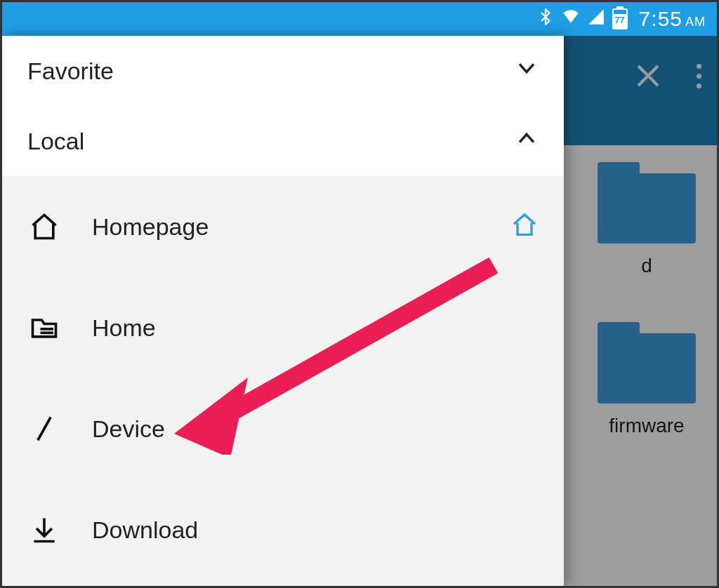 The height and width of the screenshot is (588, 719). What do you see at coordinates (124, 328) in the screenshot?
I see `drawer-item-label: Home` at bounding box center [124, 328].